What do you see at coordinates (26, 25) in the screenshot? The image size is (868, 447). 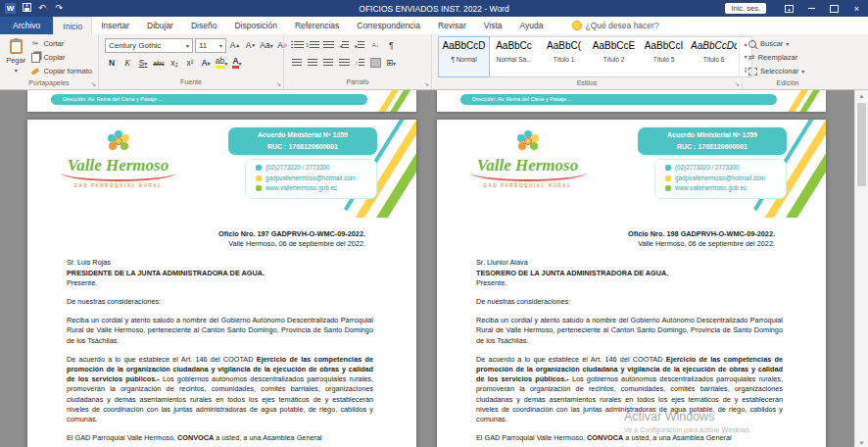 I see `tab-archivo: Archivo` at bounding box center [26, 25].